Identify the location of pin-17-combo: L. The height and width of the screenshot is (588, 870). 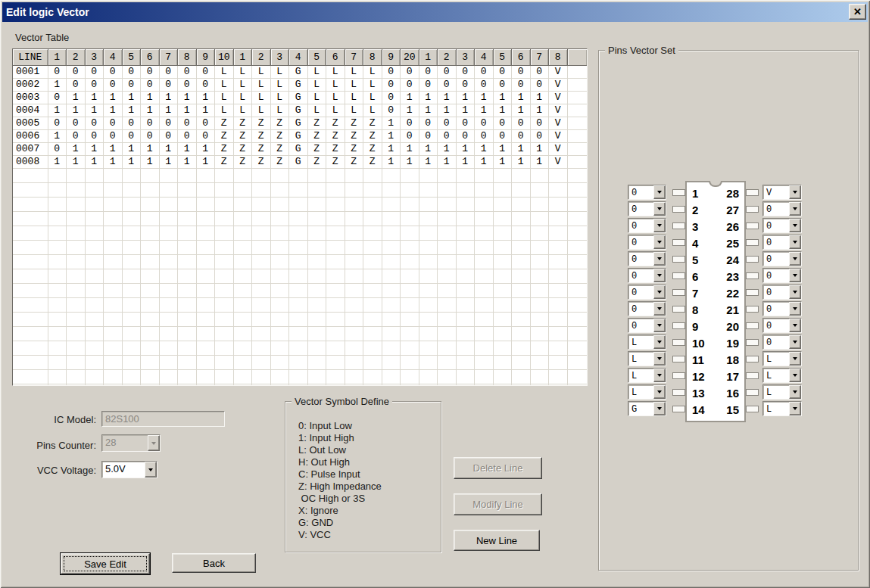
(782, 375).